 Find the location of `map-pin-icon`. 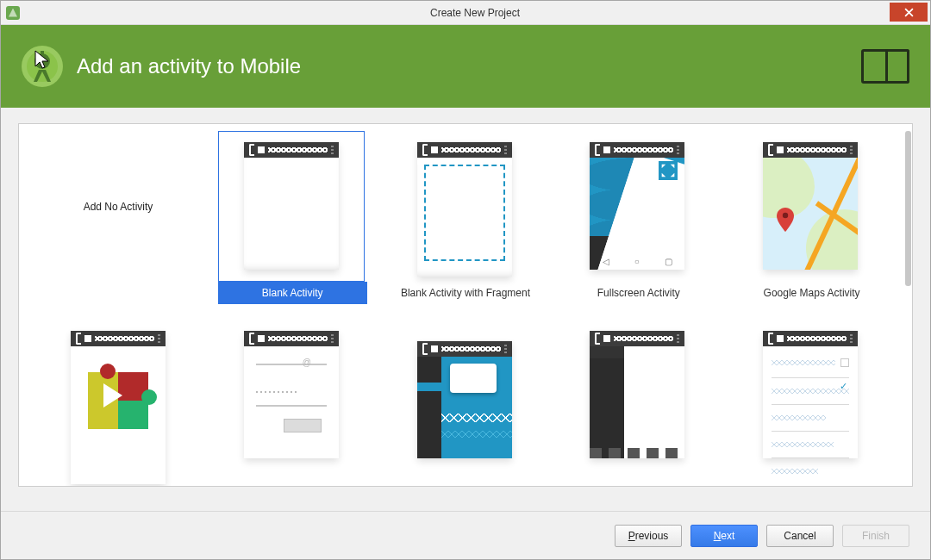

map-pin-icon is located at coordinates (785, 221).